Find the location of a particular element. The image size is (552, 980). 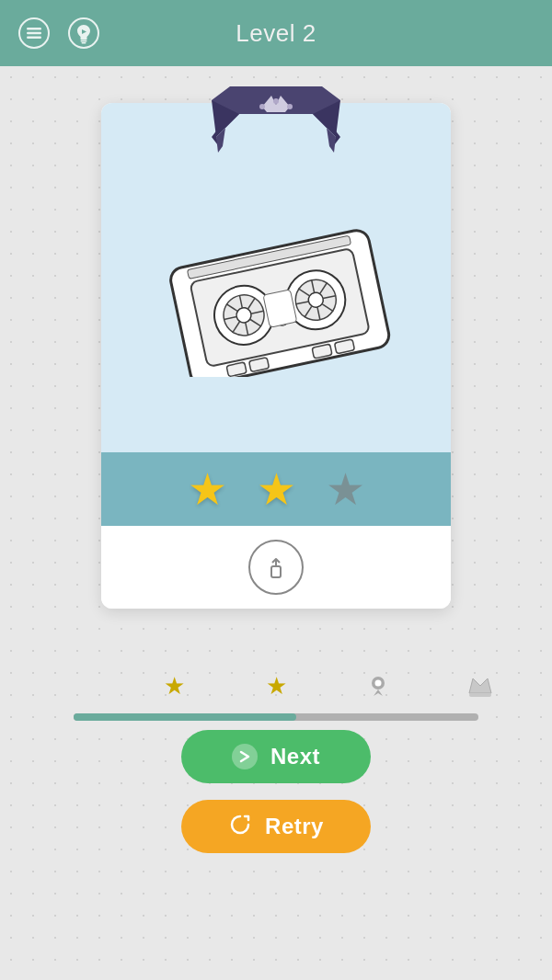

star-1: ★ is located at coordinates (208, 489).